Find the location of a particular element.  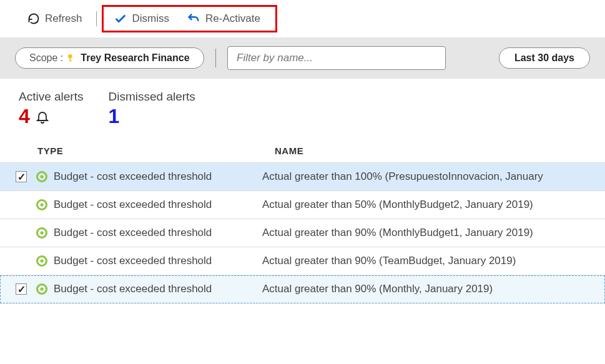

bell-icon is located at coordinates (42, 117).